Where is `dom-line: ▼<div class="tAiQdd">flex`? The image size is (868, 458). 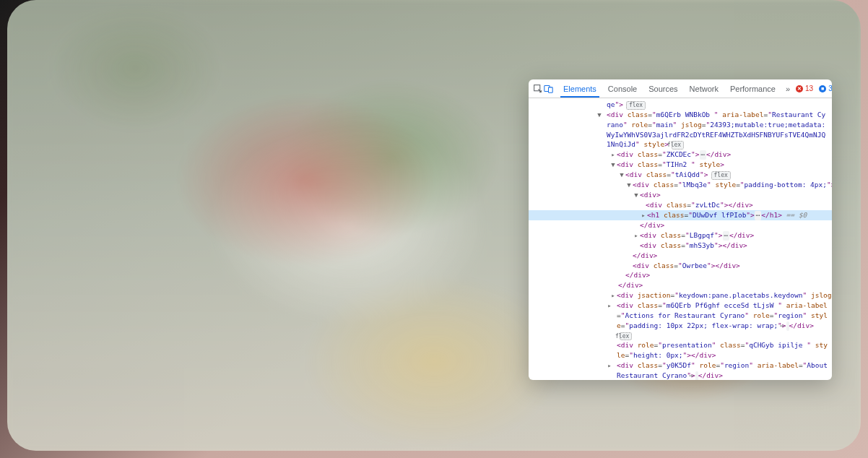 dom-line: ▼<div class="tAiQdd">flex is located at coordinates (680, 175).